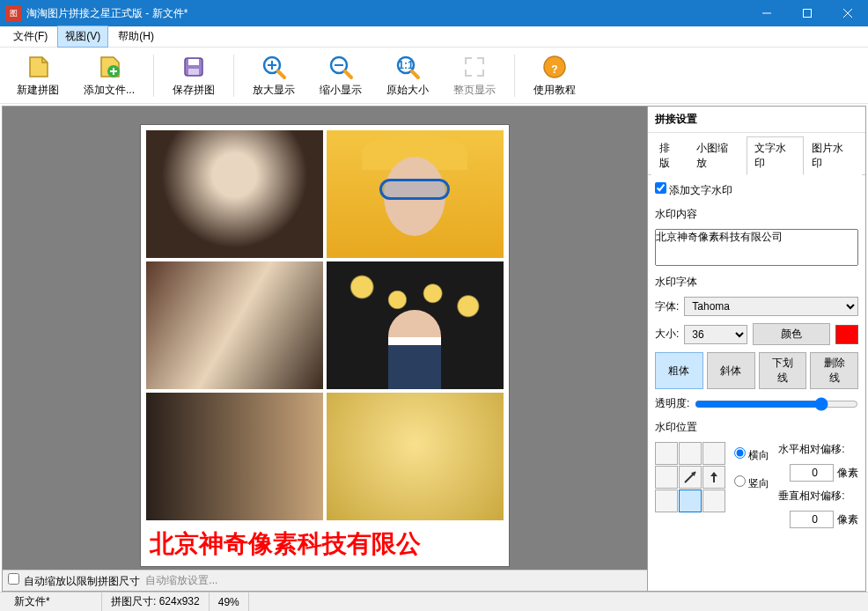  Describe the element at coordinates (194, 90) in the screenshot. I see `save-label: 保存拼图` at that location.